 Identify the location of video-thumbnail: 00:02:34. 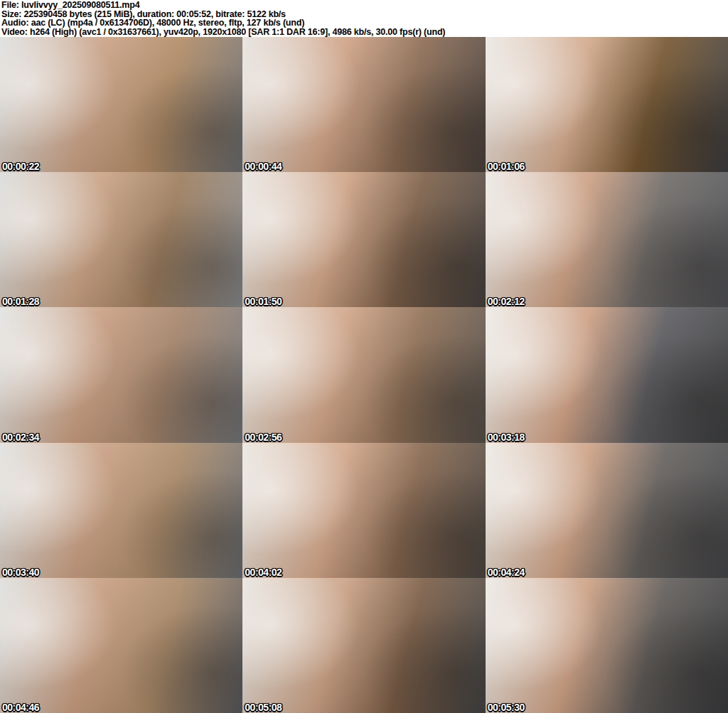
(121, 375).